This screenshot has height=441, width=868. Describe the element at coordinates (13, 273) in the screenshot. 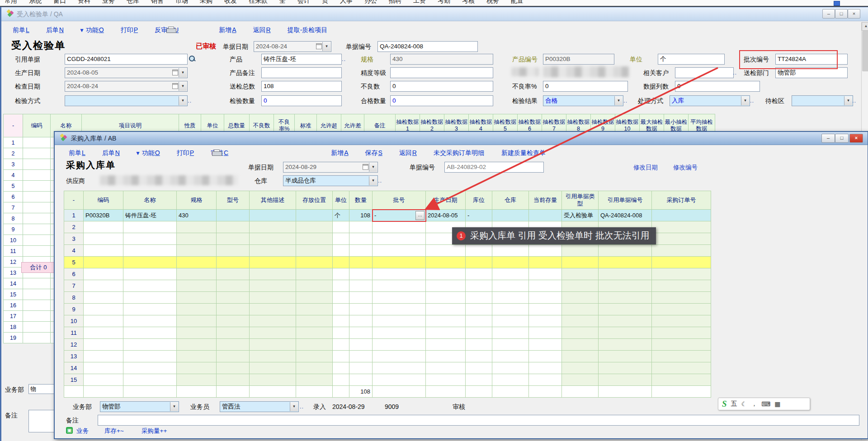

I see `row-number-cell: 13` at that location.